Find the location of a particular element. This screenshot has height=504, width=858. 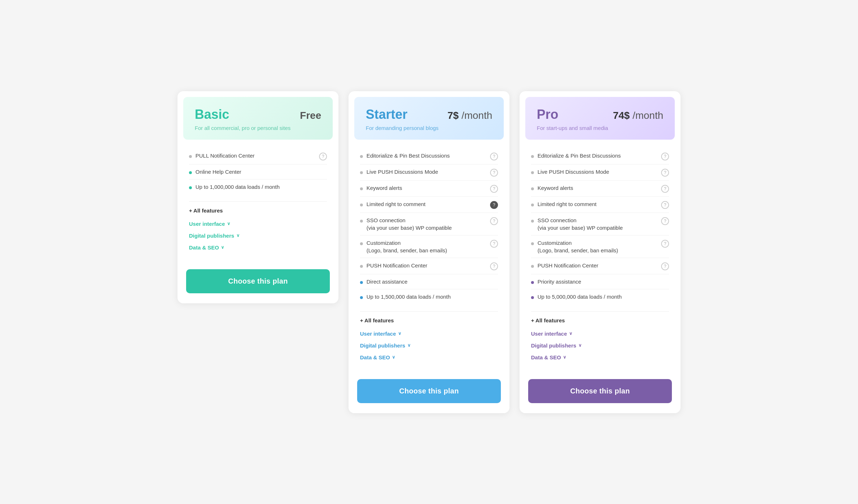

feature-item: Direct assistance is located at coordinates (429, 282).